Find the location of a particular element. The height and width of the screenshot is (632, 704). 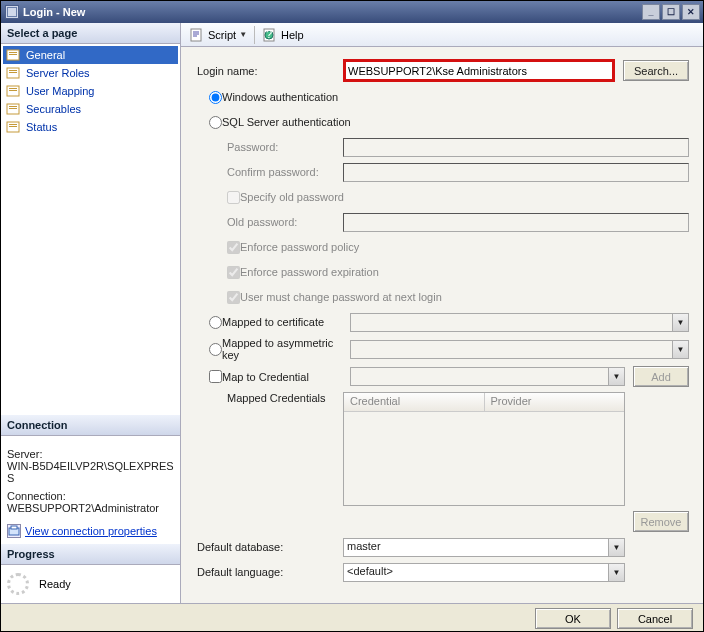

search-button: Search... is located at coordinates (656, 70).